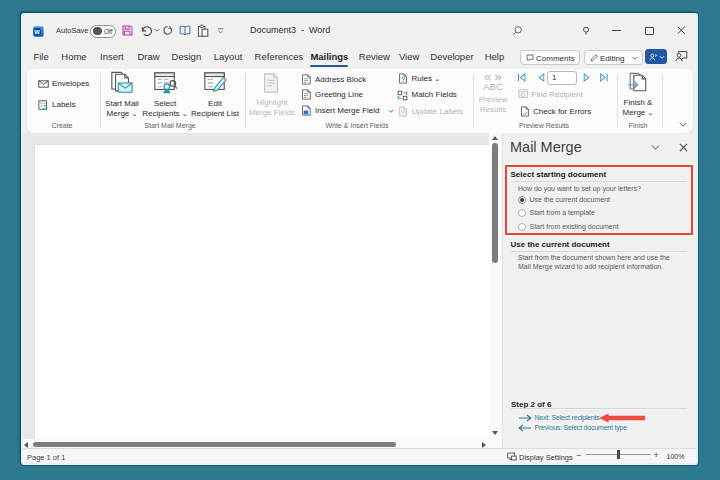 This screenshot has height=480, width=720. Describe the element at coordinates (37, 32) in the screenshot. I see `svg-text: W` at that location.